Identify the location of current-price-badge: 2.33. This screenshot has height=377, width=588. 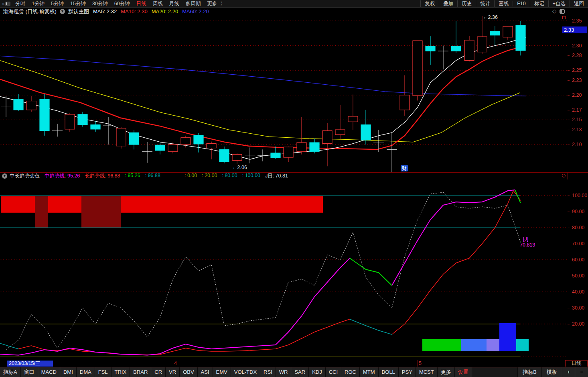
(575, 30).